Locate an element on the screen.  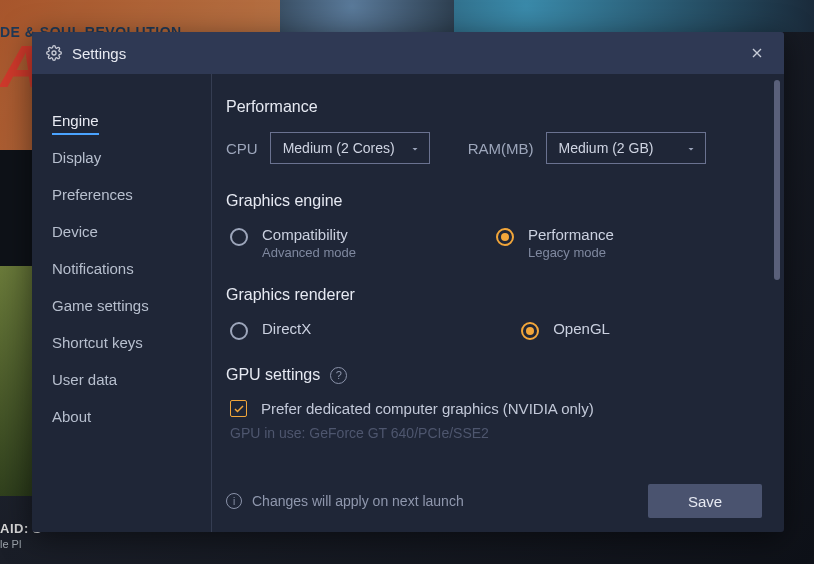
graphics-renderer-heading: Graphics renderer is located at coordinates (491, 295).